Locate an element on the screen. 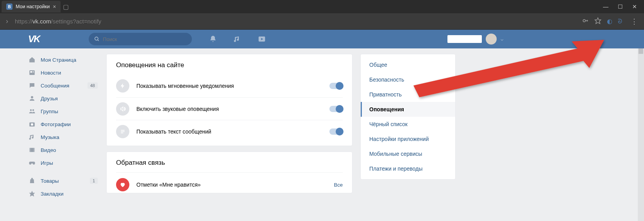  notifications-icon is located at coordinates (213, 39).